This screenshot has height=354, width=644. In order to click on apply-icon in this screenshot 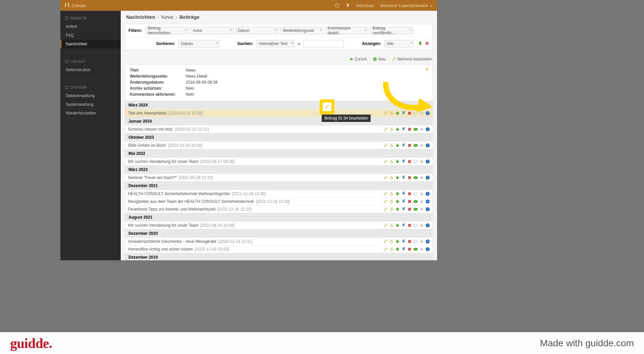, I will do `click(420, 44)`.